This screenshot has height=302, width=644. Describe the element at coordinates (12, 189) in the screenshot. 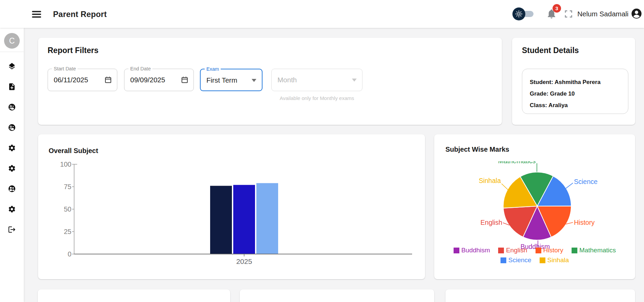

I see `groups-icon` at that location.